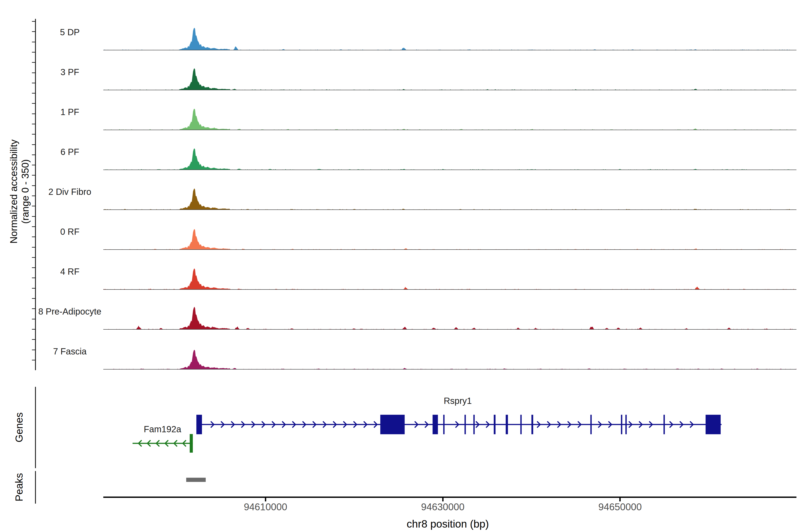  Describe the element at coordinates (620, 507) in the screenshot. I see `x-axis-tick-label: 94650000` at that location.